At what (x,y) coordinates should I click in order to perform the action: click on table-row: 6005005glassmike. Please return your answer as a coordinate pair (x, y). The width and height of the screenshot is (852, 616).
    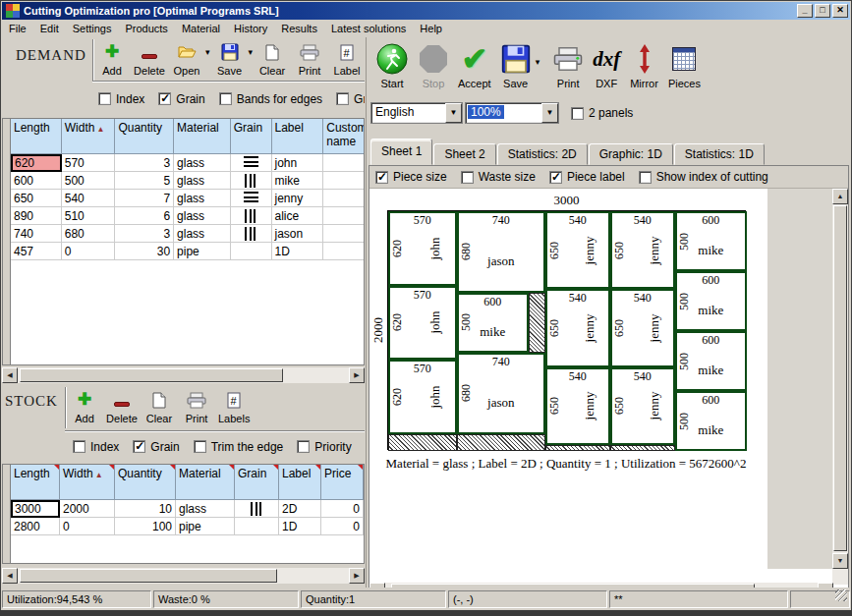
    Looking at the image, I should click on (187, 181).